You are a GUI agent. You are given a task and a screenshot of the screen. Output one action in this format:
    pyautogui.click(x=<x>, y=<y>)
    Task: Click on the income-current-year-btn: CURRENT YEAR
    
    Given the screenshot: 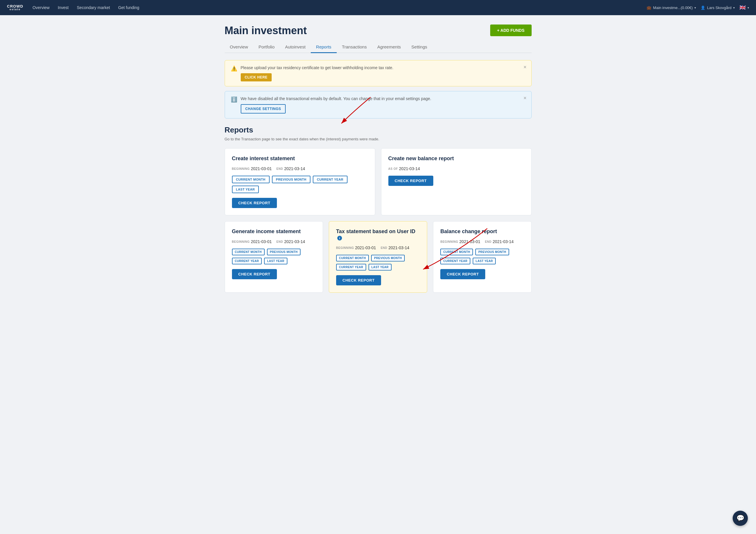 What is the action you would take?
    pyautogui.click(x=247, y=261)
    